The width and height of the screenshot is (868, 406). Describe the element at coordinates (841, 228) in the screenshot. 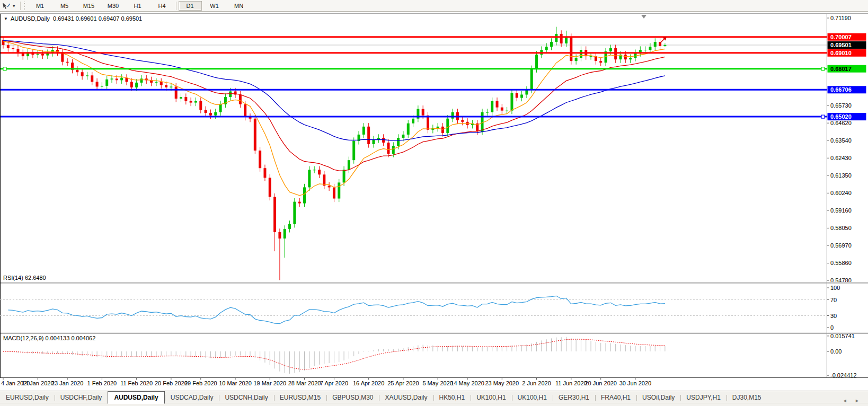

I see `svg-text: 0.58050` at that location.